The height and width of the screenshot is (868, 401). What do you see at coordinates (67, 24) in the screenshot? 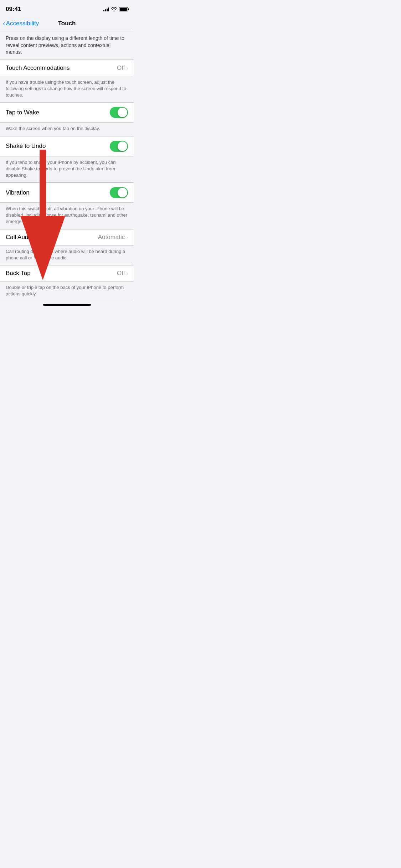
I see `page-title: Touch` at bounding box center [67, 24].